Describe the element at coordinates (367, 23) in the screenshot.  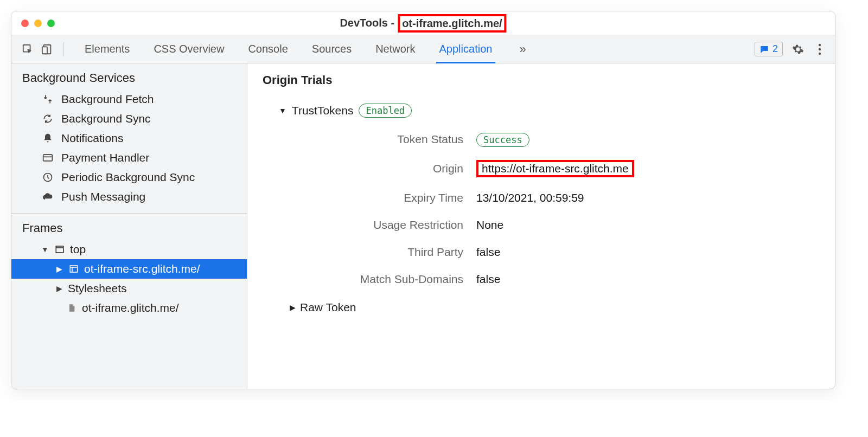
I see `title-prefix: DevTools -` at that location.